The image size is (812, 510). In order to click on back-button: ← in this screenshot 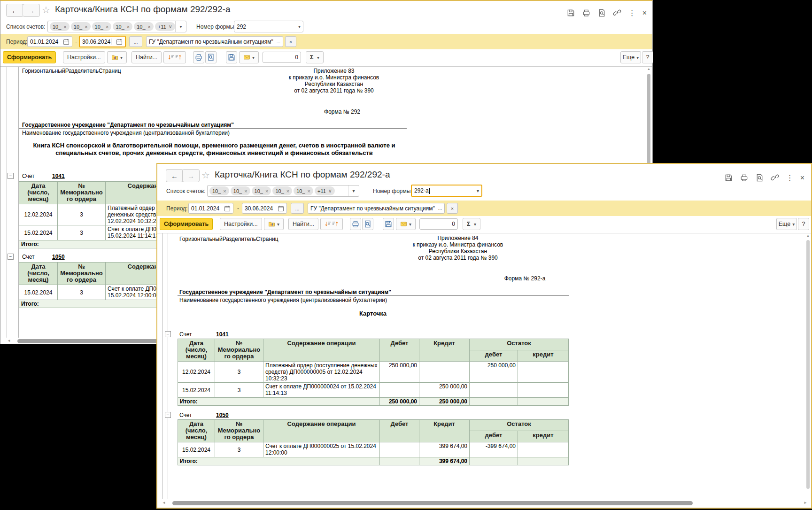, I will do `click(175, 176)`.